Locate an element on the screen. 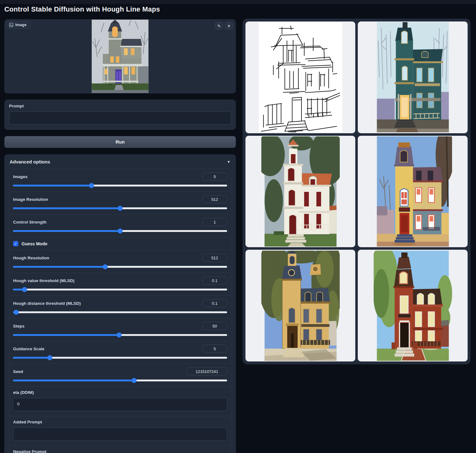 Image resolution: width=476 pixels, height=453 pixels. slider-label: Hough value threshold (MLSD) is located at coordinates (44, 281).